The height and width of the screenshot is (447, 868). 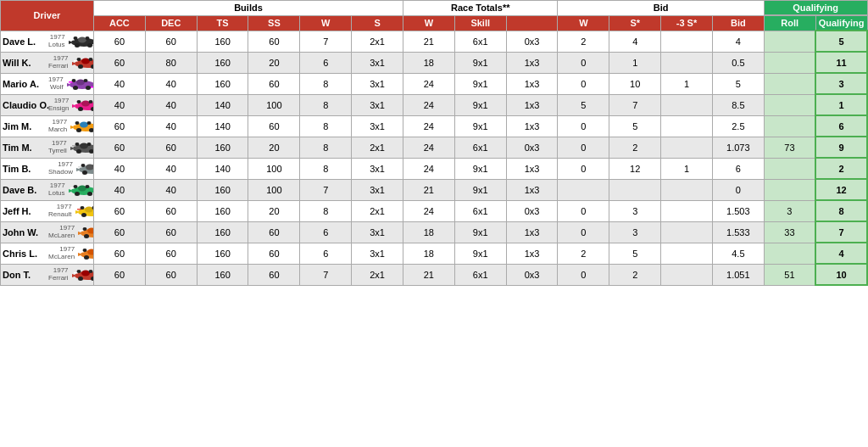 What do you see at coordinates (661, 8) in the screenshot?
I see `bid-group-header: Bid` at bounding box center [661, 8].